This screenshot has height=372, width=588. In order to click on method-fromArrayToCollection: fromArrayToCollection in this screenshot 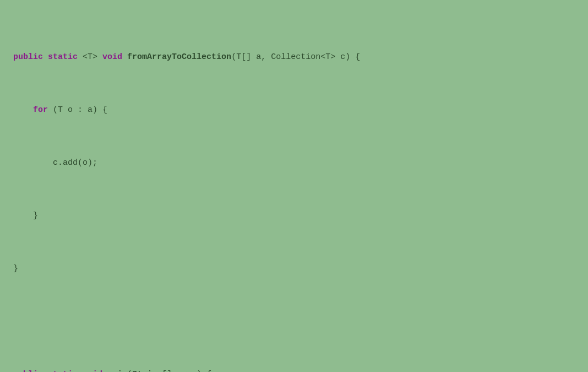, I will do `click(179, 57)`.